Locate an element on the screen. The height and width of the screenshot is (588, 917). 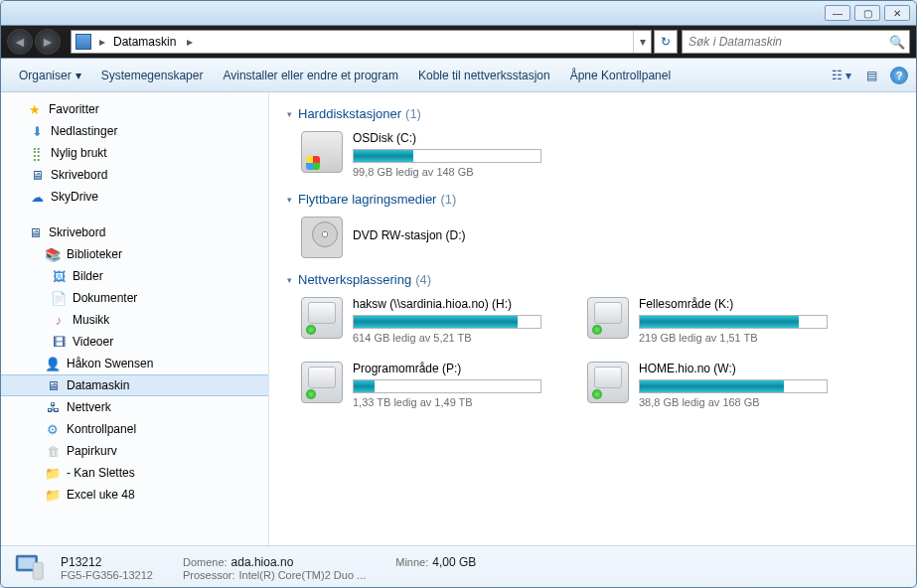
cloud-icon: ☁ is located at coordinates (37, 197).